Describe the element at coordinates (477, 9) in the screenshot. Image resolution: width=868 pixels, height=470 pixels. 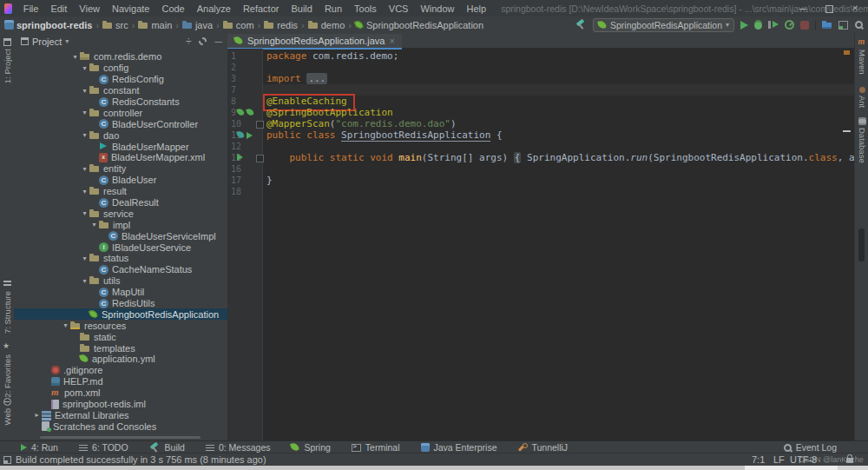
I see `menu-help: Help` at that location.